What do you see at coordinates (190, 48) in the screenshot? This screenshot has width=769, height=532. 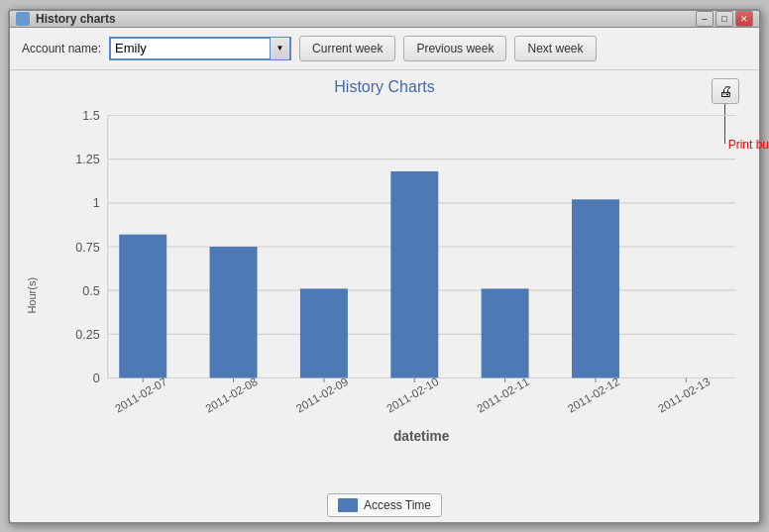 I see `account-input` at bounding box center [190, 48].